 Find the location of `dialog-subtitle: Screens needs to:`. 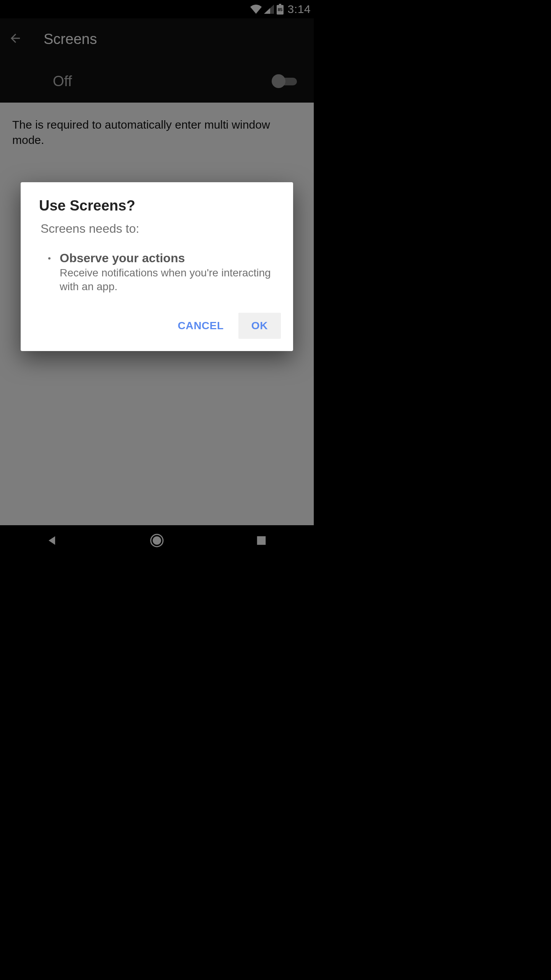

dialog-subtitle: Screens needs to: is located at coordinates (157, 234).